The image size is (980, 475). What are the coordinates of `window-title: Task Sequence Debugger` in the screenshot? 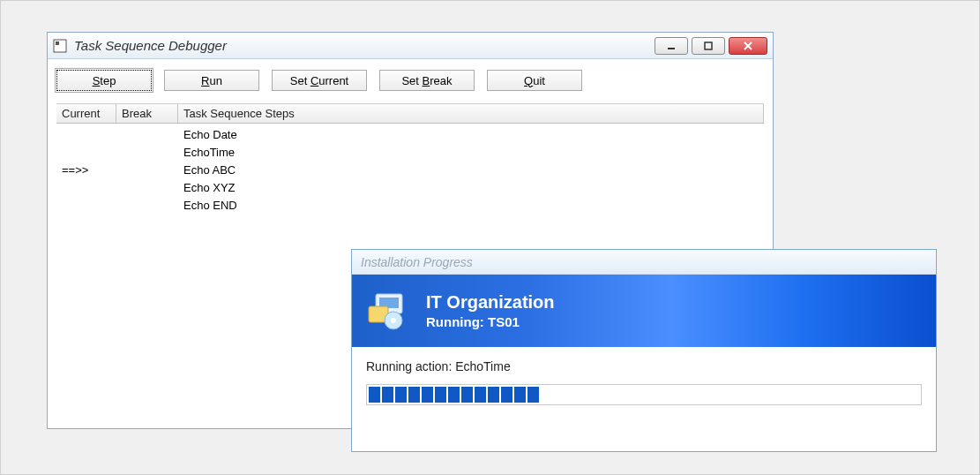 It's located at (364, 46).